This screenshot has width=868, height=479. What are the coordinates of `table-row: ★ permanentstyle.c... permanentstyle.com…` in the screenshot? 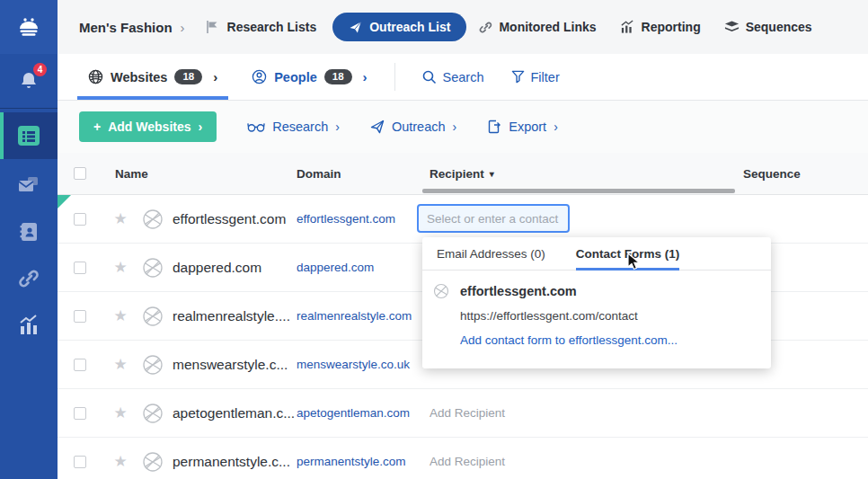 It's located at (463, 458).